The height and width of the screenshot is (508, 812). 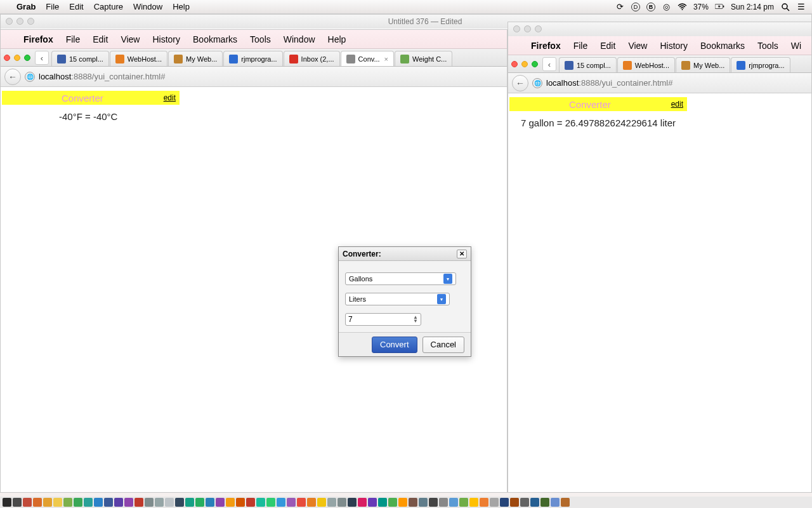 What do you see at coordinates (620, 6) in the screenshot?
I see `sync-icon: ⟳` at bounding box center [620, 6].